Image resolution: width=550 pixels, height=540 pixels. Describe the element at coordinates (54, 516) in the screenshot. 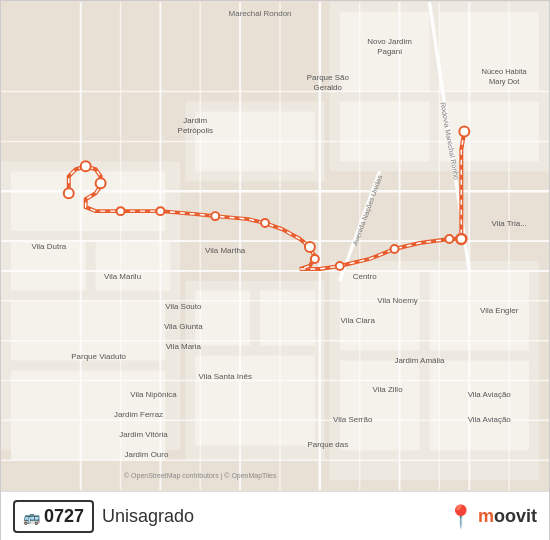

I see `route-number-box: 🚌 0727` at that location.